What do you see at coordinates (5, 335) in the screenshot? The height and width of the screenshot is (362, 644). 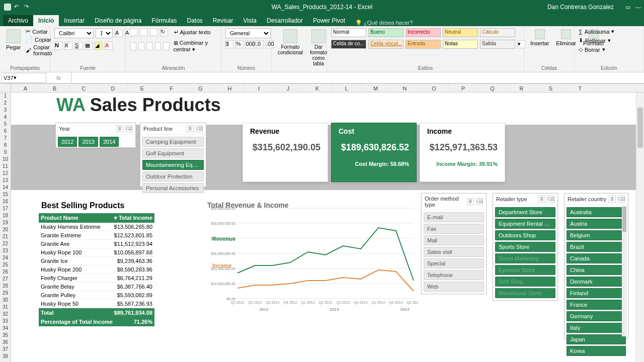 I see `row-header: 35` at bounding box center [5, 335].